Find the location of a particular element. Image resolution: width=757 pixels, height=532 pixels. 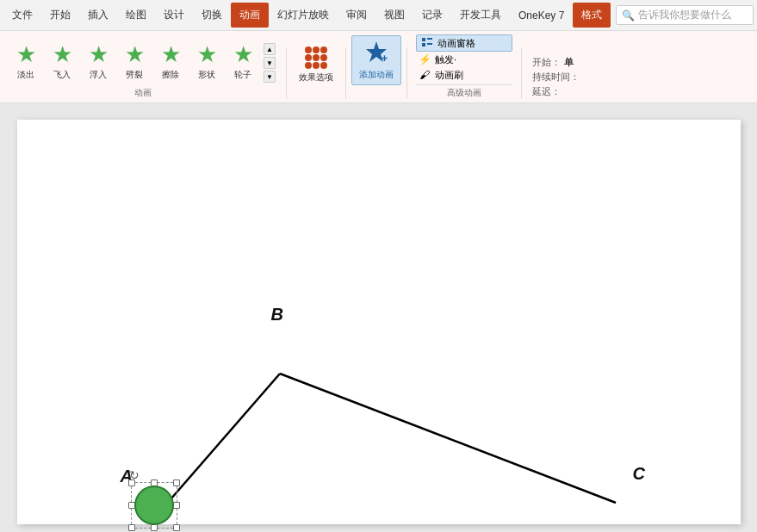

anim-split-btn: ★ 劈裂 is located at coordinates (134, 60).